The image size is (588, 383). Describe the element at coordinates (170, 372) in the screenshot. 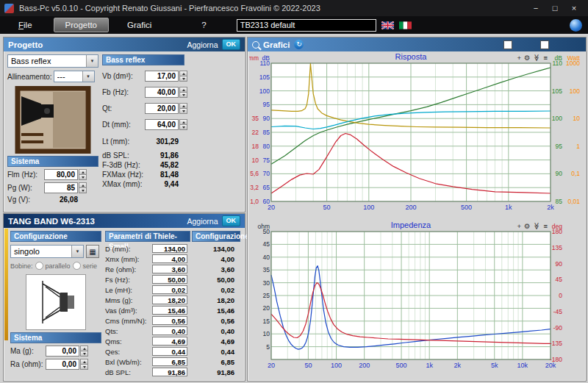

I see `ts-param-input: 91,86` at that location.